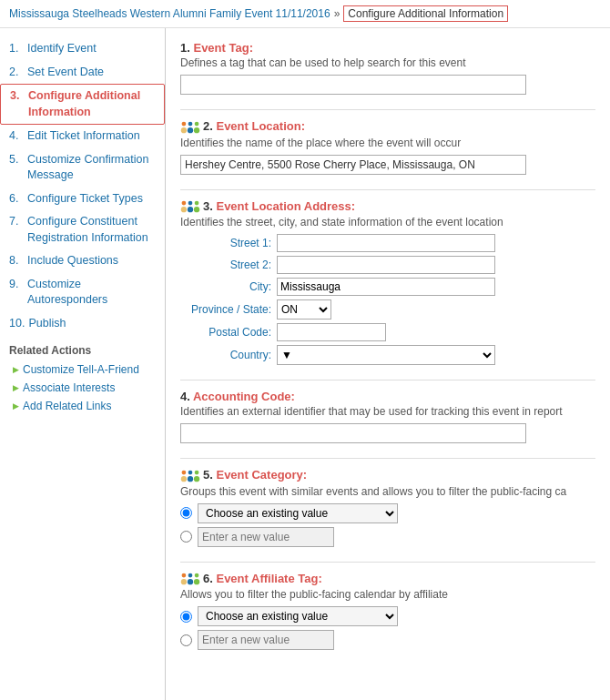 Image resolution: width=610 pixels, height=700 pixels. What do you see at coordinates (82, 199) in the screenshot?
I see `sidebar-item-6: 6.Configure Ticket Types` at bounding box center [82, 199].